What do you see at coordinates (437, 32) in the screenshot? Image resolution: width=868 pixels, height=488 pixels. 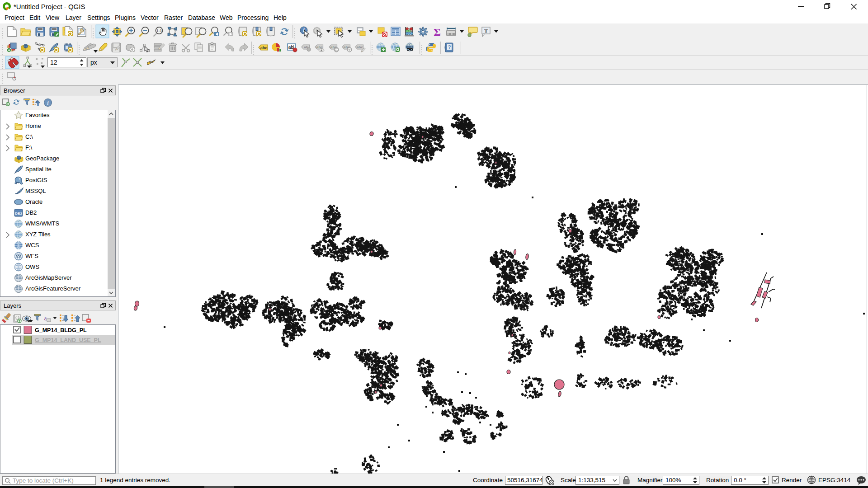 I see `svg-text: Σ` at bounding box center [437, 32].